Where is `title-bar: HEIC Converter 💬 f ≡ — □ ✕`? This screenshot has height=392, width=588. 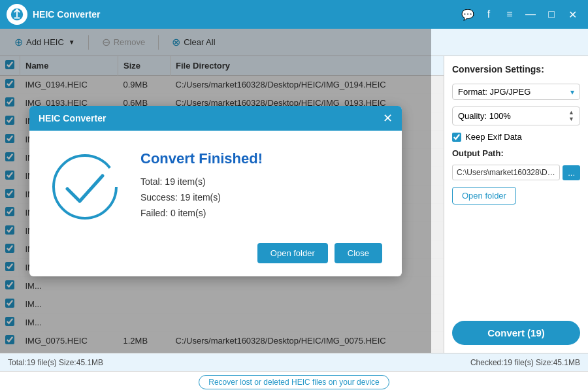
title-bar: HEIC Converter 💬 f ≡ — □ ✕ is located at coordinates (294, 14).